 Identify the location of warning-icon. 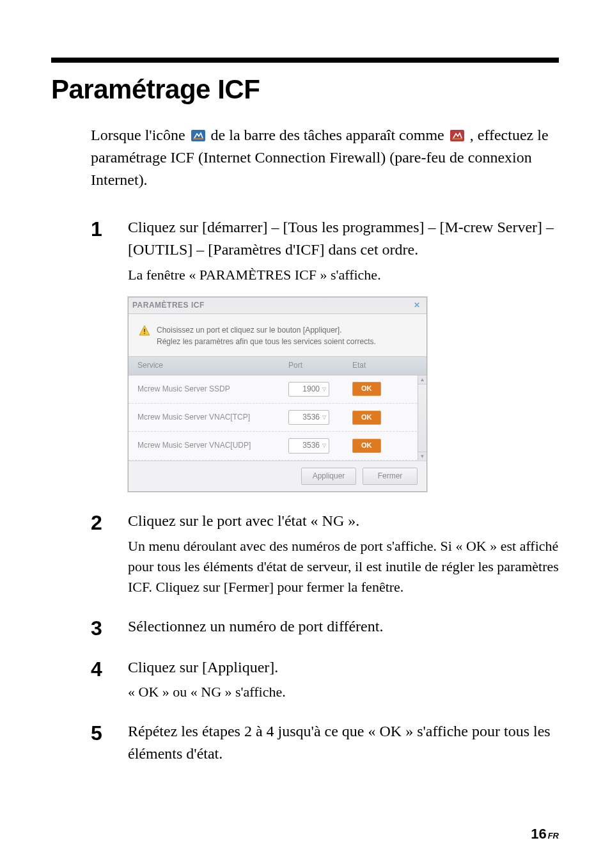
(145, 331).